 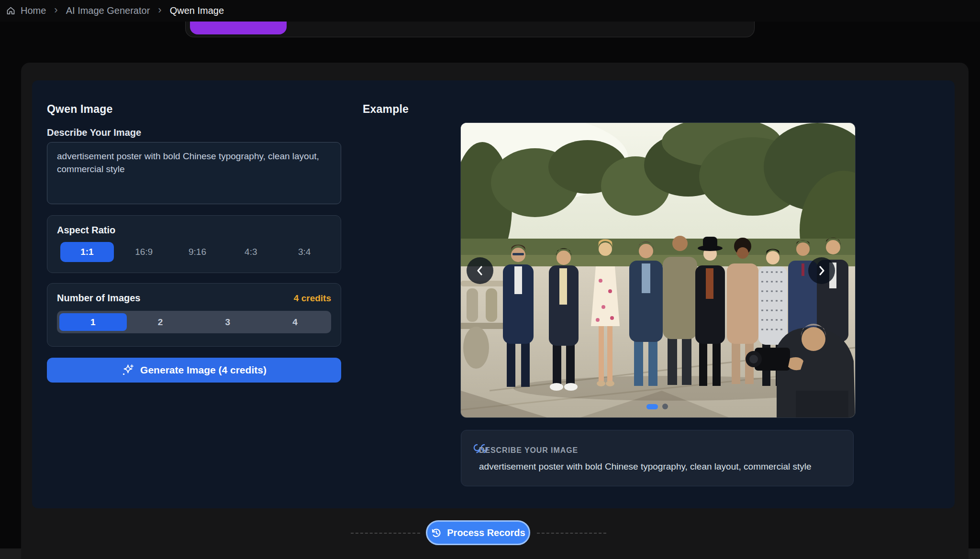 I want to click on generate-image-label: Generate Image (4 credits), so click(x=203, y=370).